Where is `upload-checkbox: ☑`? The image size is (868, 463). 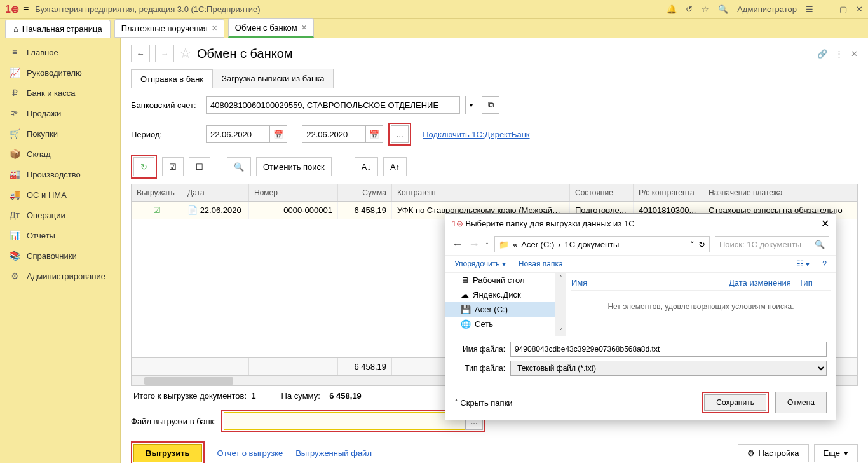
upload-checkbox: ☑ is located at coordinates (157, 210).